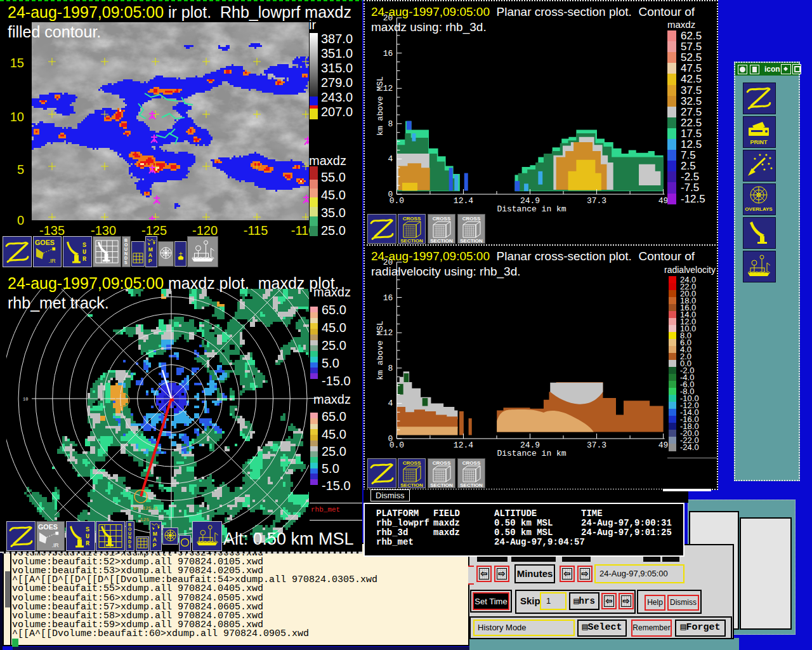 The width and height of the screenshot is (812, 650). I want to click on svg-text: b=-125-8, so click(146, 508).